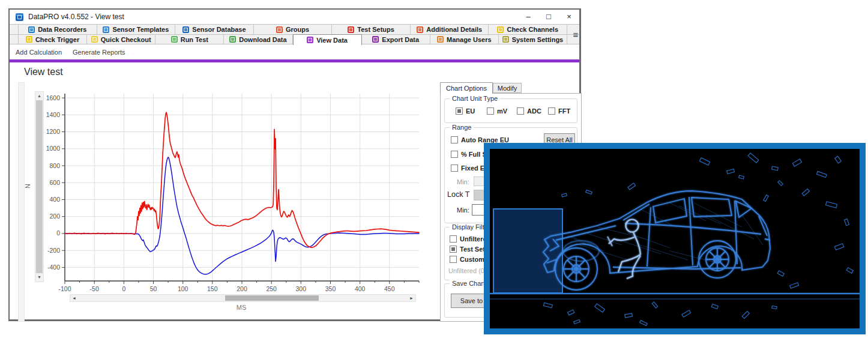 Image resolution: width=868 pixels, height=338 pixels. Describe the element at coordinates (454, 140) in the screenshot. I see `auto-range-checkbox-box` at that location.